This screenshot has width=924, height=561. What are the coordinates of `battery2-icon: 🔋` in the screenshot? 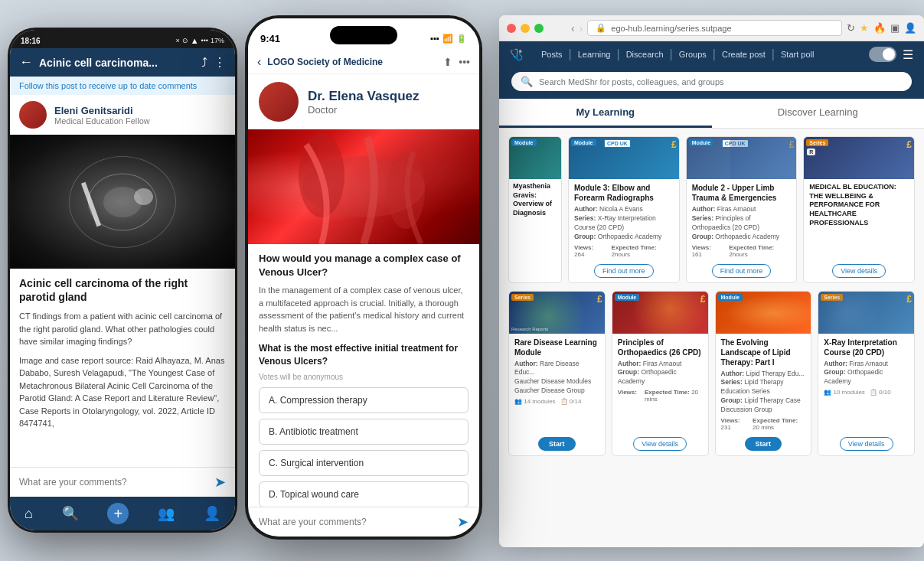 It's located at (462, 38).